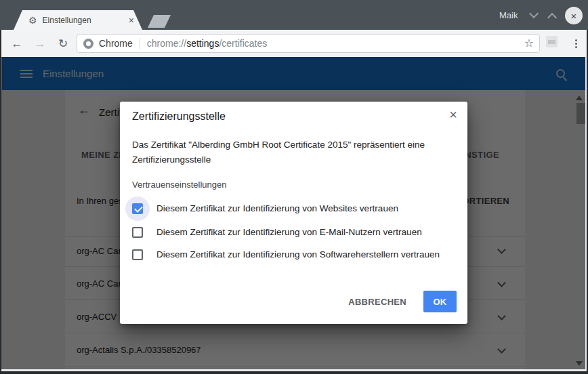  What do you see at coordinates (377, 302) in the screenshot?
I see `cancel-button: ABBRECHEN` at bounding box center [377, 302].